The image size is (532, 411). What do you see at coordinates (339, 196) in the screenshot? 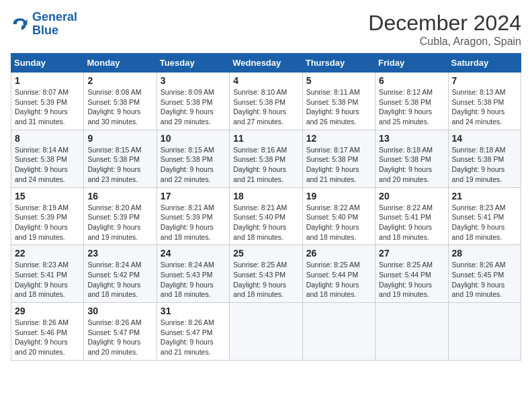
I see `day-number: 19` at bounding box center [339, 196].